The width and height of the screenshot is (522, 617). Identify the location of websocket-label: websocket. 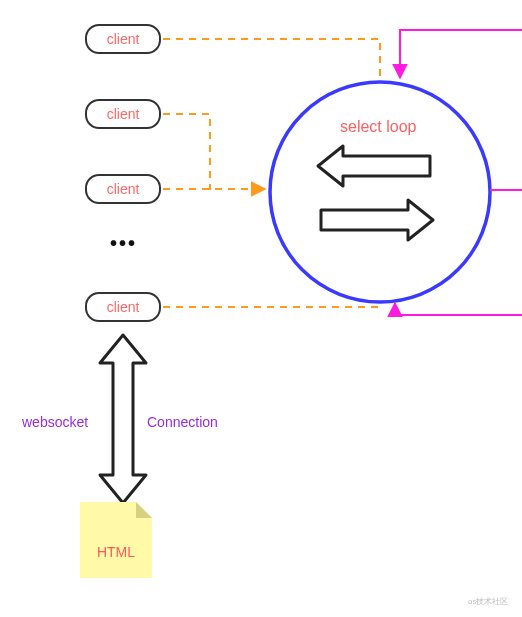
(55, 422).